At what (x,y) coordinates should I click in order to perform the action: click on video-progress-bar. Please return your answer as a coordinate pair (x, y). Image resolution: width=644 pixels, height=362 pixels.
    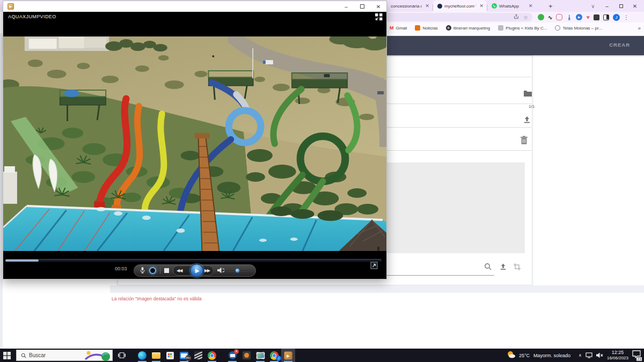
    Looking at the image, I should click on (193, 261).